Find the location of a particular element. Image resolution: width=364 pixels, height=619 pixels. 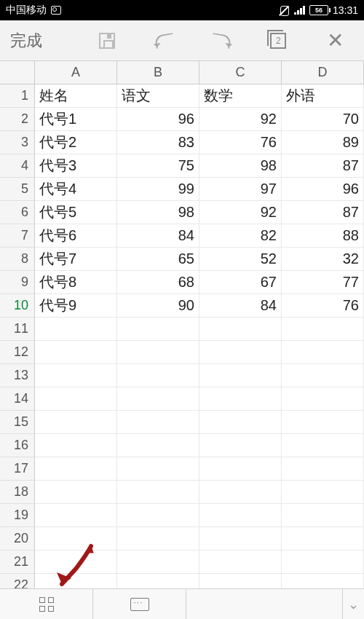

row-header: 8 is located at coordinates (17, 259).